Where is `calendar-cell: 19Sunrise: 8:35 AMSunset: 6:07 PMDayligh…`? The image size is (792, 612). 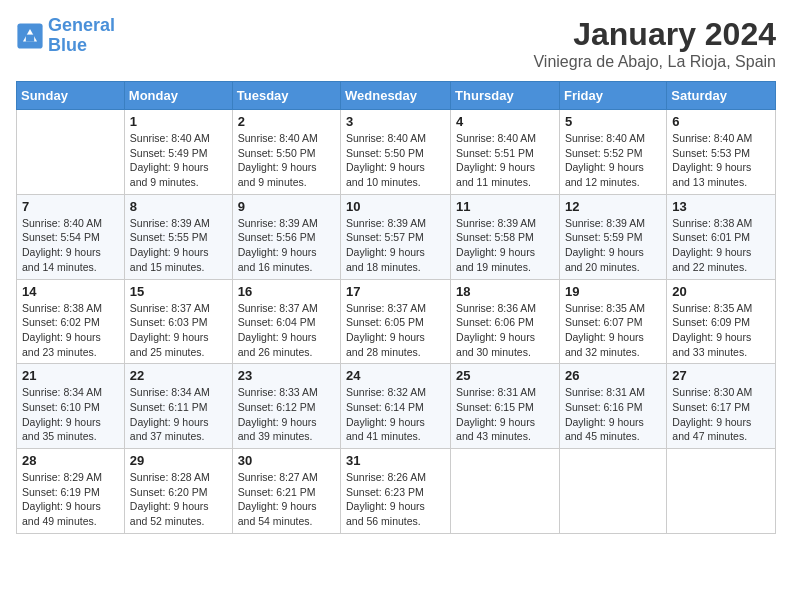
calendar-cell: 19Sunrise: 8:35 AMSunset: 6:07 PMDayligh… is located at coordinates (612, 322).